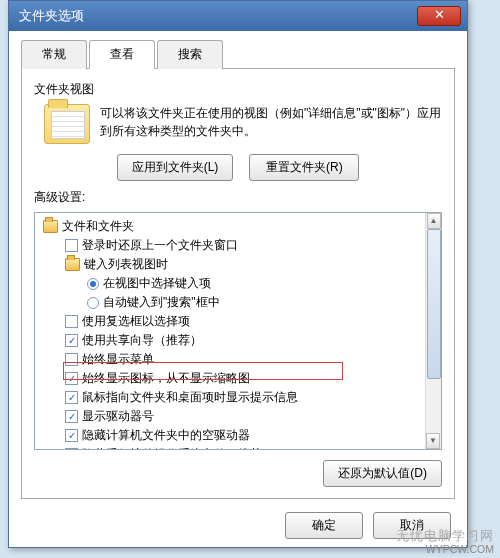 This screenshot has width=500, height=558. Describe the element at coordinates (238, 90) in the screenshot. I see `section-folder-views: 文件夹视图` at that location.